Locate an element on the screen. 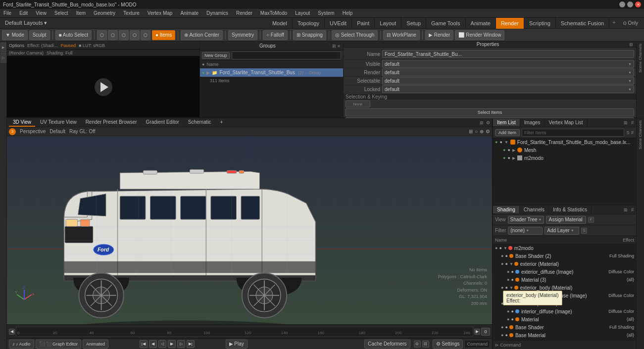 Image resolution: width=644 pixels, height=349 pixels. render-select: default is located at coordinates (508, 72).